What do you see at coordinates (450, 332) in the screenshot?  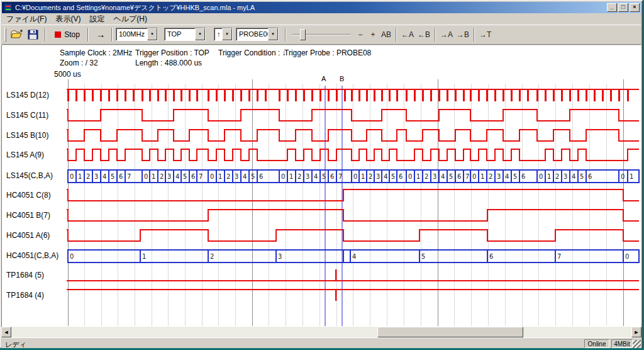 I see `scrollbar-thumb` at bounding box center [450, 332].